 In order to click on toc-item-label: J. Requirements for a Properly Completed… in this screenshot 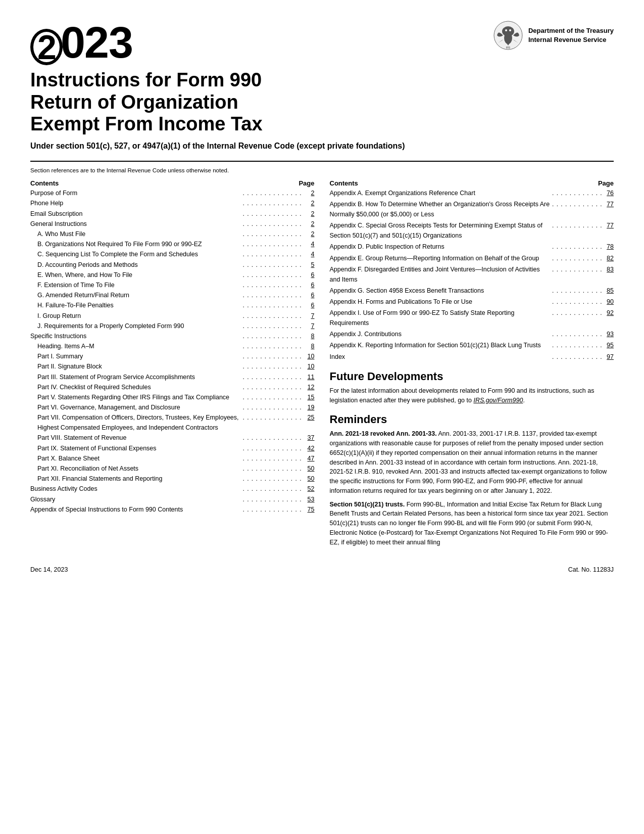, I will do `click(140, 326)`.